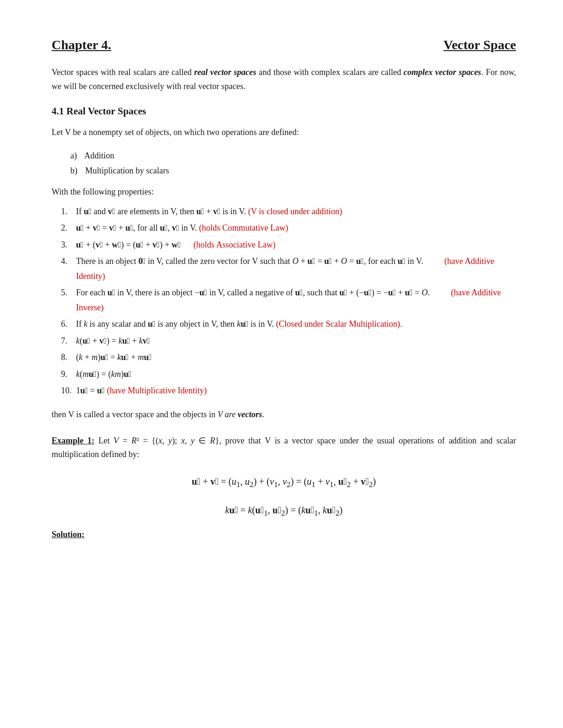 The height and width of the screenshot is (728, 563). I want to click on axiom-2: 2. u⃗ + v⃗ = v⃗ + u⃗, for all u⃗, v⃗ in …, so click(289, 228).